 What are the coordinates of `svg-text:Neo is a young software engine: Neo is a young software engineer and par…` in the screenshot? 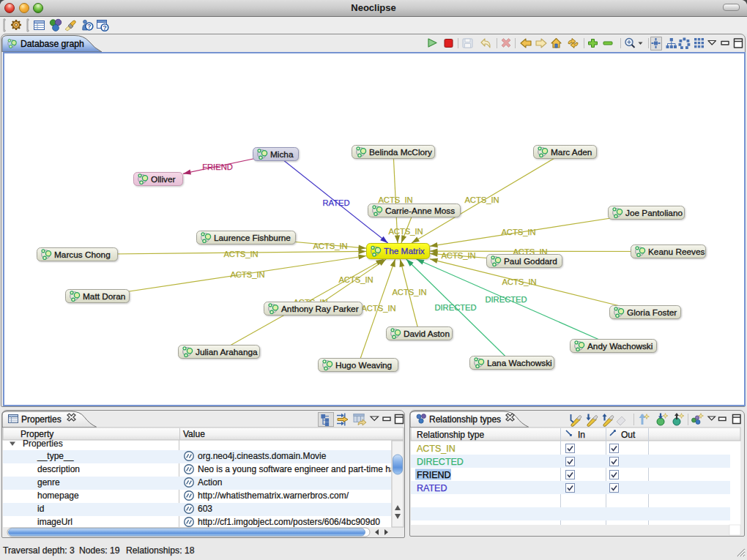 It's located at (299, 469).